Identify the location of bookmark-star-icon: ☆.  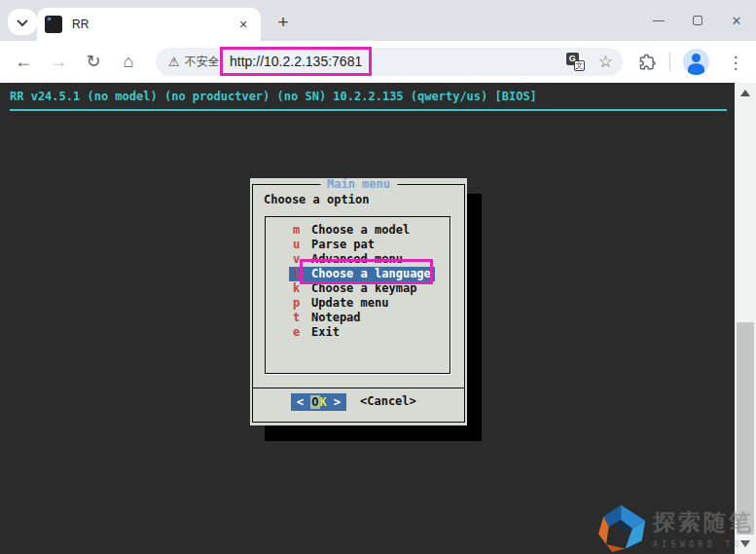
(605, 62).